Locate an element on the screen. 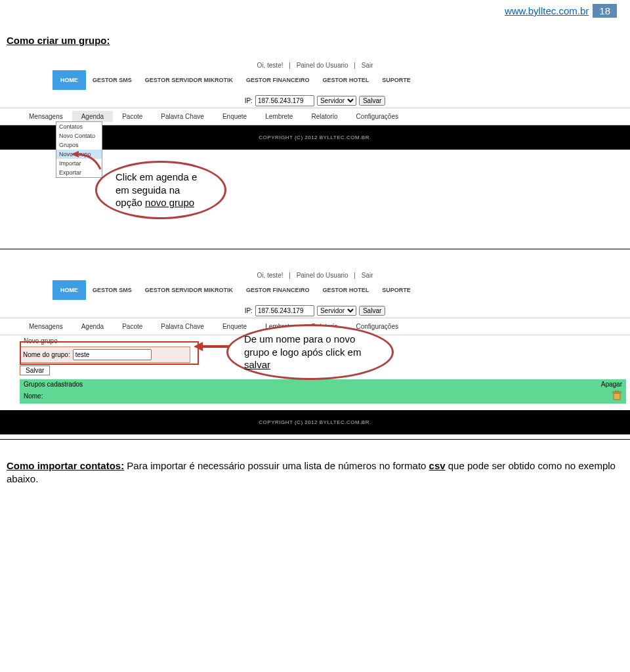  header-url-link: www.bylltec.com.br is located at coordinates (547, 10).